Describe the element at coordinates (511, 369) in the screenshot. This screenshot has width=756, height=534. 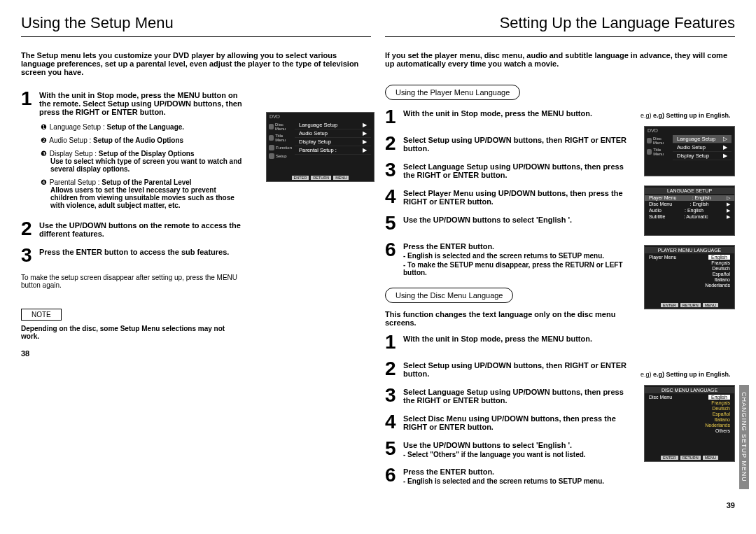
I see `r2-step-2: 2Select Setup using UP/DOWN buttons, the…` at that location.